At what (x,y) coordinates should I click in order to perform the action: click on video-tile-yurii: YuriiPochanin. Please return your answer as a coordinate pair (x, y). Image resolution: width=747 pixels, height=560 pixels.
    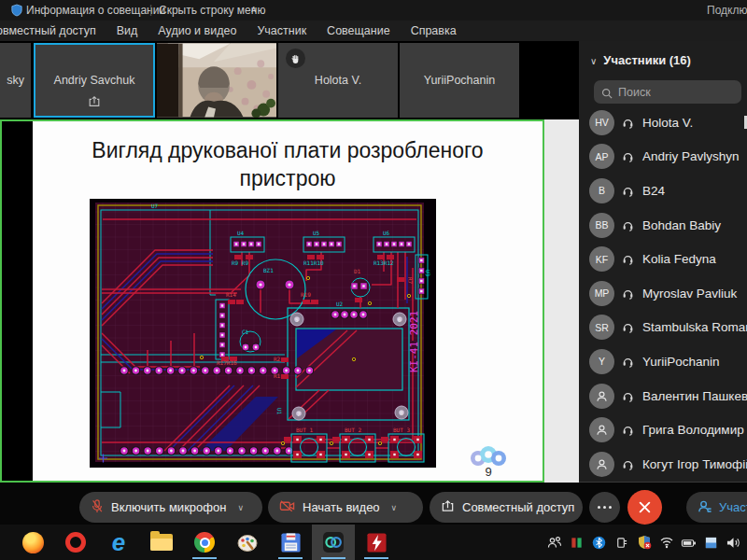
    Looking at the image, I should click on (459, 80).